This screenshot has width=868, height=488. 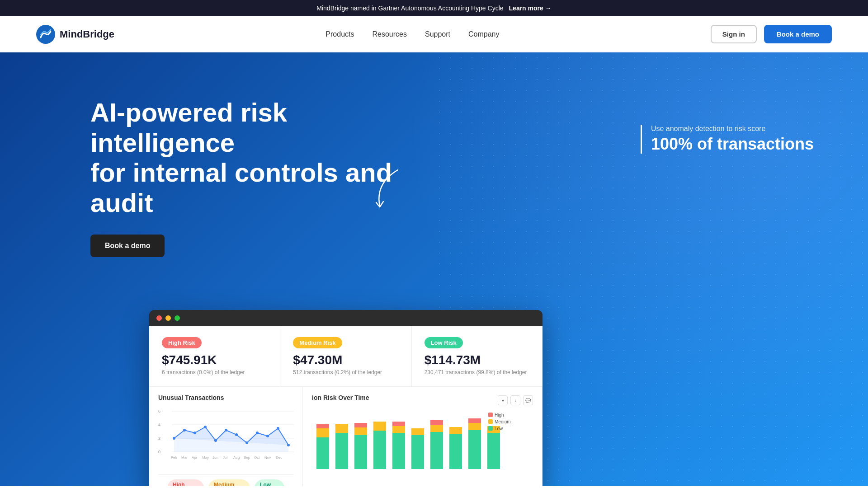 I want to click on window-dot-red, so click(x=159, y=318).